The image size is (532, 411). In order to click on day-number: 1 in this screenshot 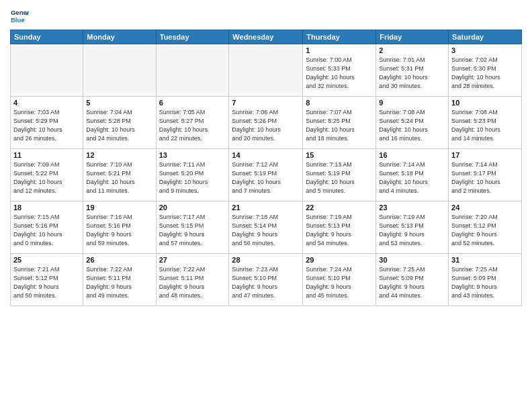, I will do `click(339, 50)`.